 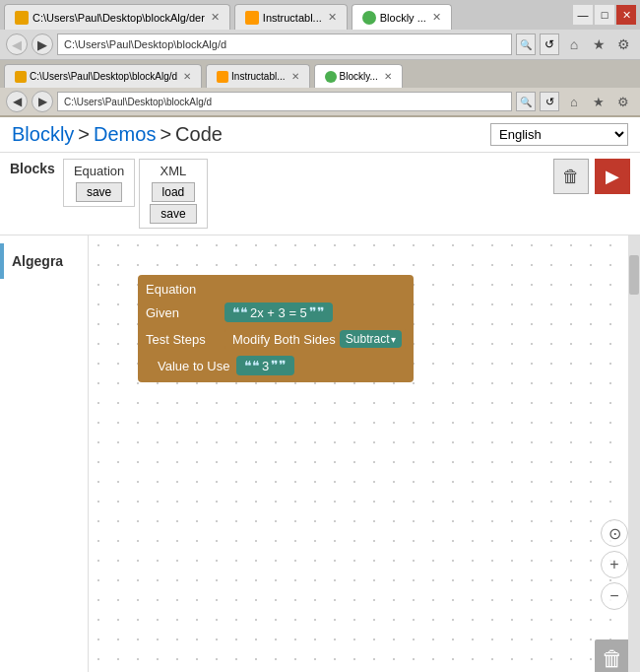 I want to click on tab2-file: C:\Users\Paul\Desktop\blockAlg/d ✕, so click(x=102, y=76).